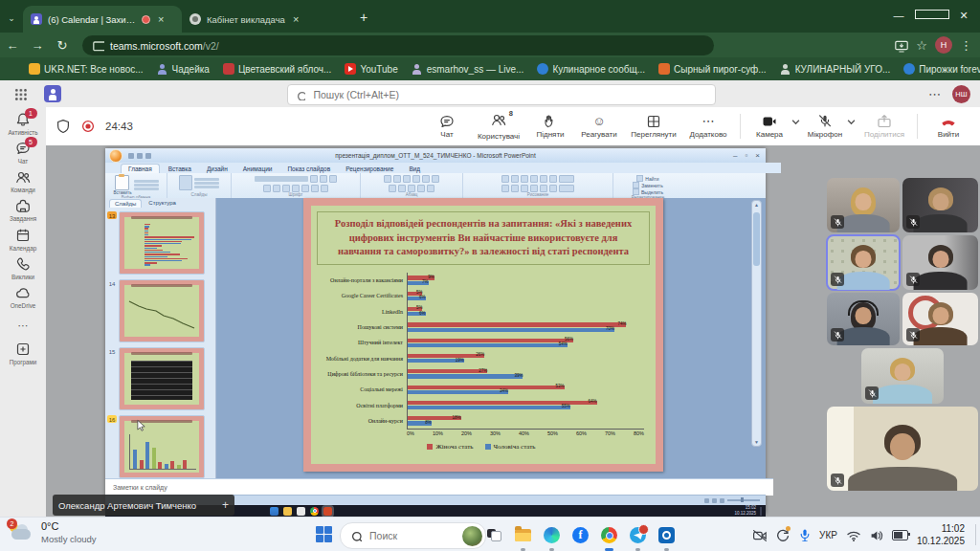 This screenshot has width=980, height=551. What do you see at coordinates (899, 15) in the screenshot?
I see `minimize-button: —` at bounding box center [899, 15].